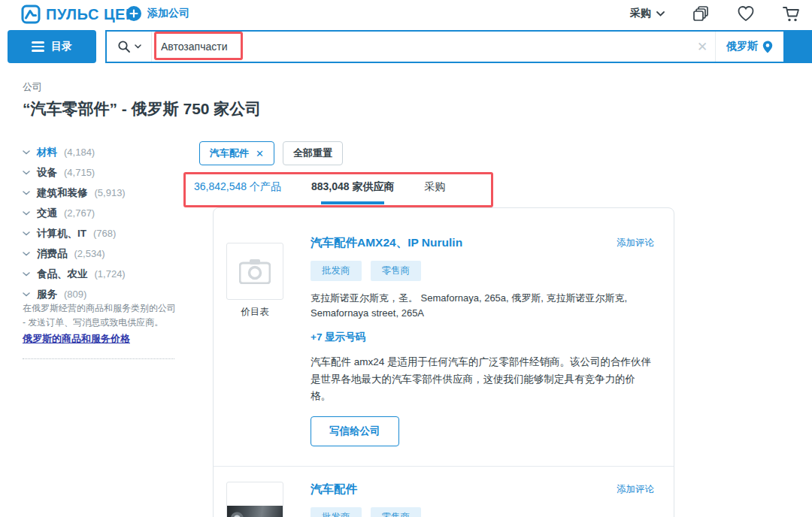 The width and height of the screenshot is (812, 517). Describe the element at coordinates (334, 490) in the screenshot. I see `company-title-link: 汽车配件` at that location.